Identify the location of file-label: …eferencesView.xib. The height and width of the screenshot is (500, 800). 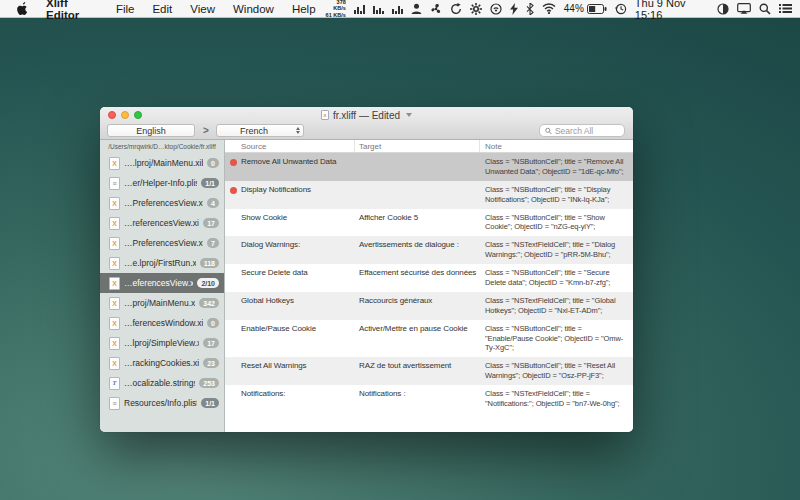
(158, 283).